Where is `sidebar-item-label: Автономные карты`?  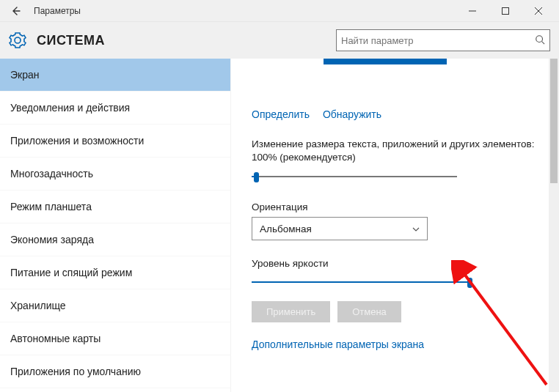 sidebar-item-label: Автономные карты is located at coordinates (56, 339).